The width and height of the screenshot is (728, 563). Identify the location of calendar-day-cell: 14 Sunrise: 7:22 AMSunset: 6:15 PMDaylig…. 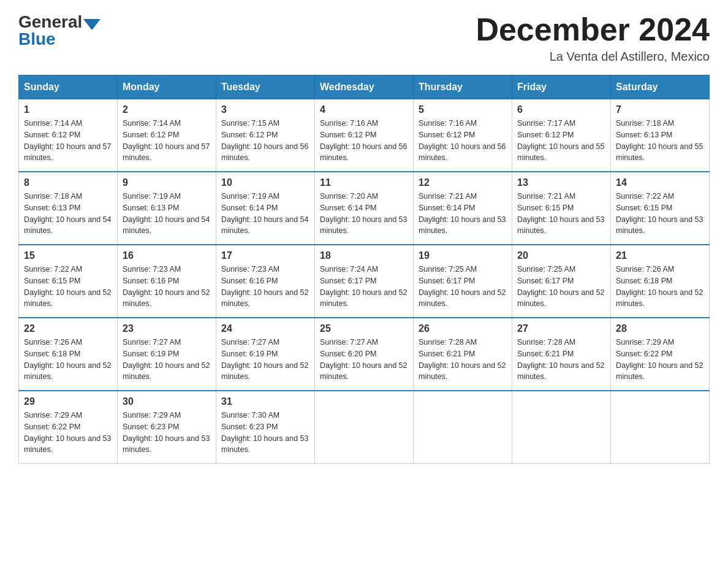
(661, 209).